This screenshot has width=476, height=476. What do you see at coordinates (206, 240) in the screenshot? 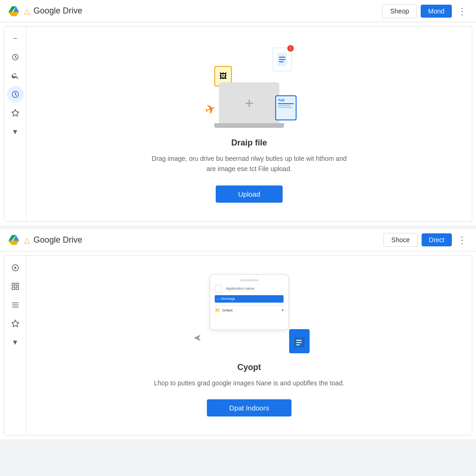
I see `topbar-title-2: Google Drive` at bounding box center [206, 240].